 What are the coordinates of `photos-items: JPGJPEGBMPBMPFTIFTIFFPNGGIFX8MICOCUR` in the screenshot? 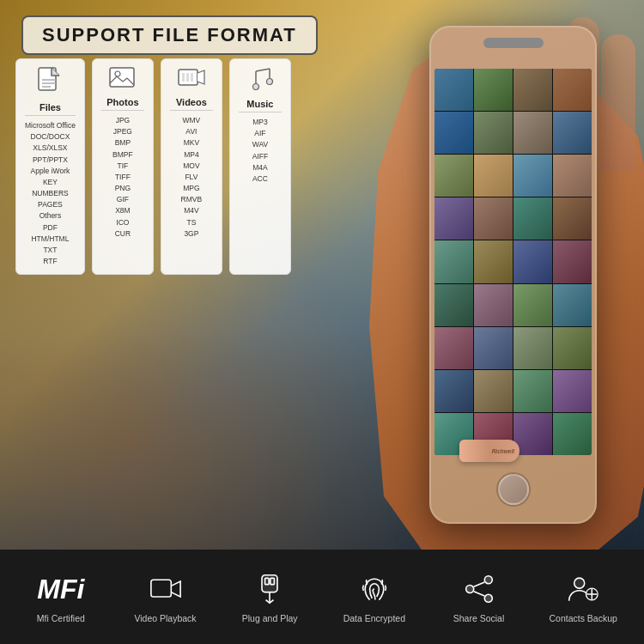 It's located at (123, 177).